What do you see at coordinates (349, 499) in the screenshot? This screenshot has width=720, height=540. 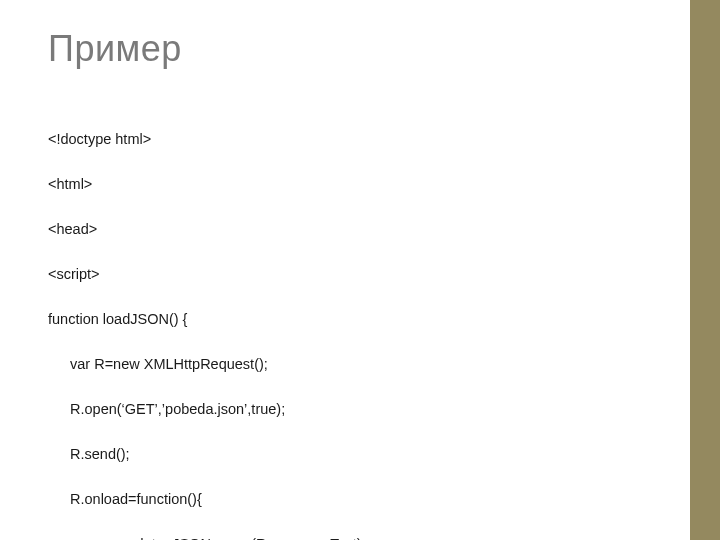 I see `code-line: R.onload=function(){` at bounding box center [349, 499].